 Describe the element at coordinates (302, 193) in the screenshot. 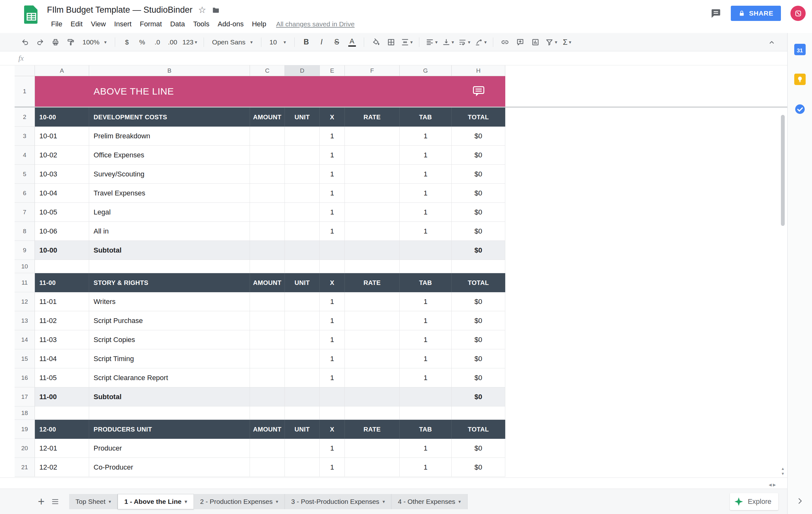

I see `cell-d6` at that location.